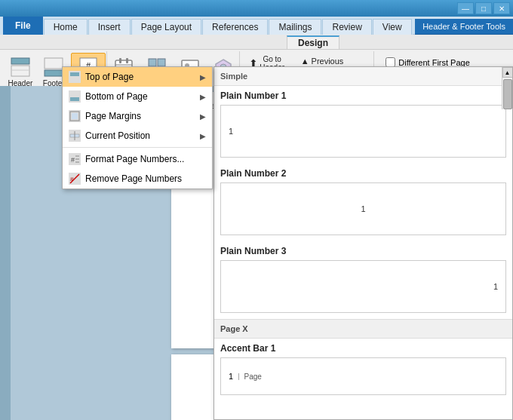 This screenshot has height=420, width=513. What do you see at coordinates (137, 159) in the screenshot?
I see `menu-item-format-page-numbers: # Format Page Numbers...` at bounding box center [137, 159].